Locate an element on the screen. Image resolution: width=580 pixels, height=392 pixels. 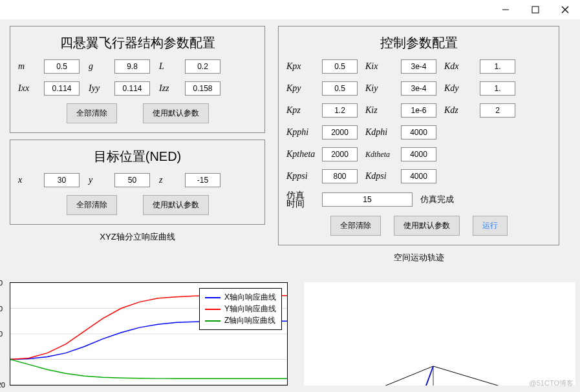
struct-defaults-button: 使用默认参数 is located at coordinates (176, 114).